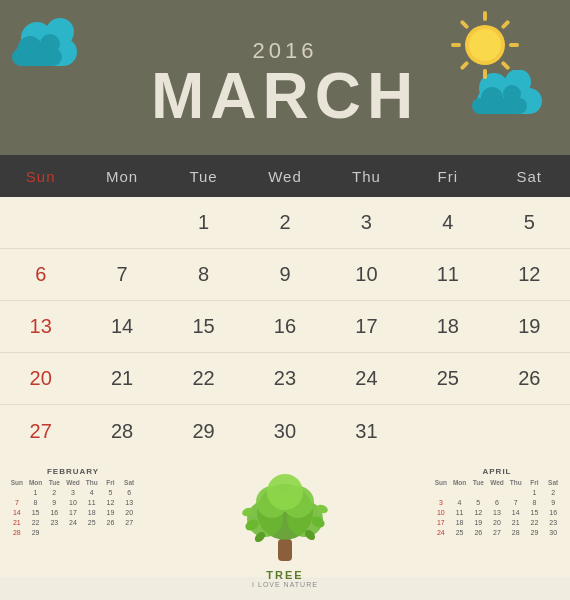  What do you see at coordinates (448, 326) in the screenshot?
I see `day-18: 18` at bounding box center [448, 326].